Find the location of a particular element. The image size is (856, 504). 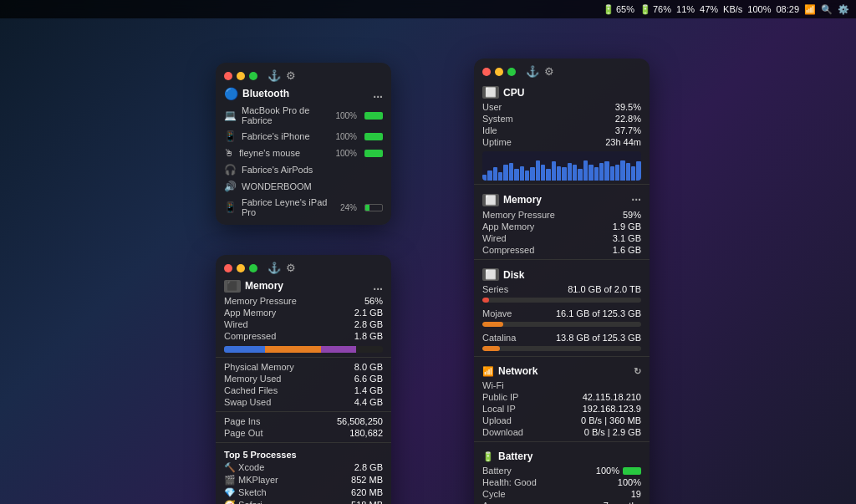

battery-value-area: 100% is located at coordinates (619, 471).